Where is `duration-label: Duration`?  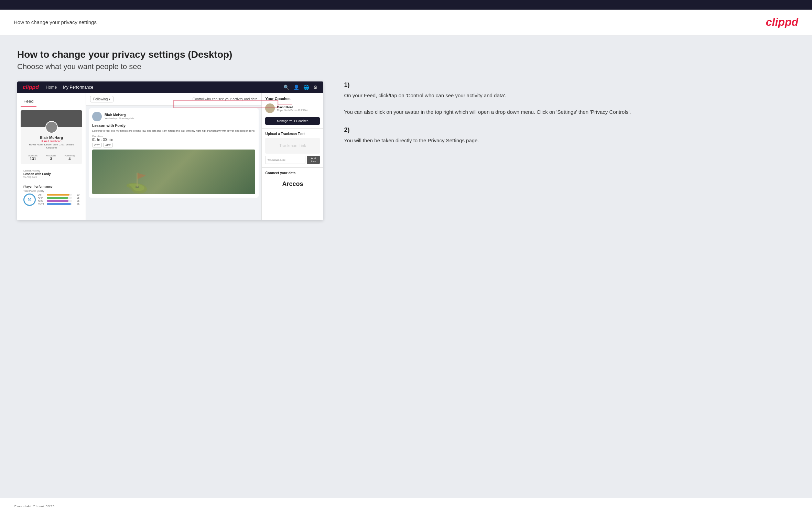 duration-label: Duration is located at coordinates (174, 136).